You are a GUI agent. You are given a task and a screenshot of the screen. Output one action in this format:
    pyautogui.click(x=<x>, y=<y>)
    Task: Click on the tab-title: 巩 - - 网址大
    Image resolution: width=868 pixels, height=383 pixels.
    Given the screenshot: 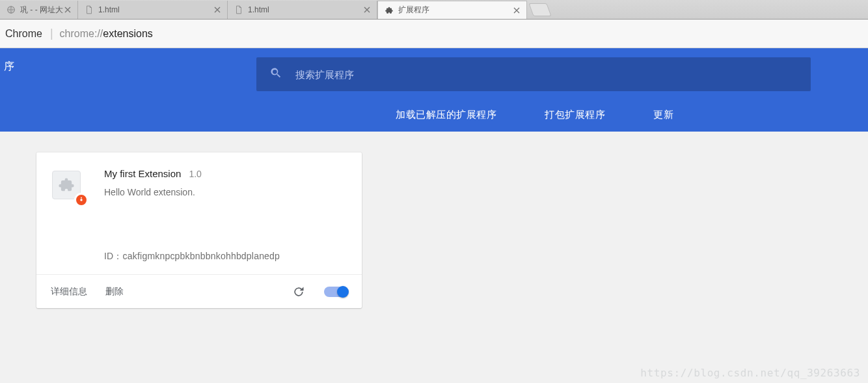 What is the action you would take?
    pyautogui.click(x=42, y=10)
    